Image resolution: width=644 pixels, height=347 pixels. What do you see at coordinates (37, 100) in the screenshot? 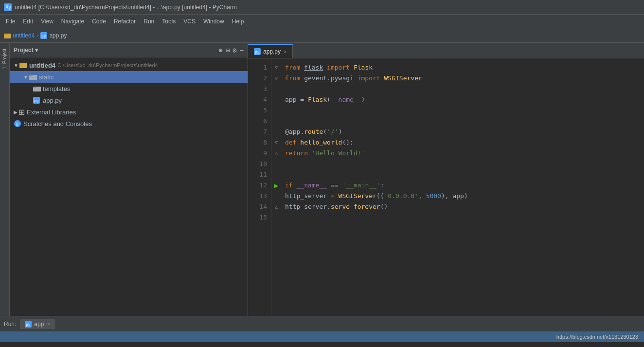
I see `apppy-icon: py` at bounding box center [37, 100].